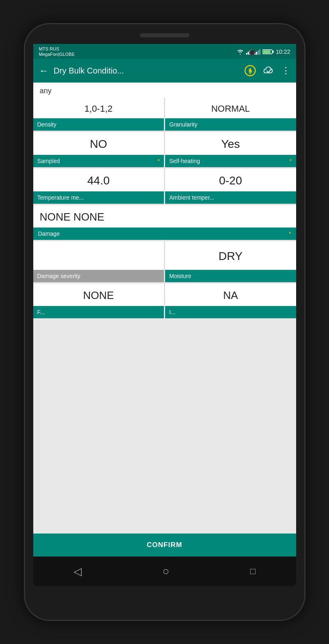  Describe the element at coordinates (57, 52) in the screenshot. I see `carrier-info: MTS RUS MegaFon|GLOBE` at that location.